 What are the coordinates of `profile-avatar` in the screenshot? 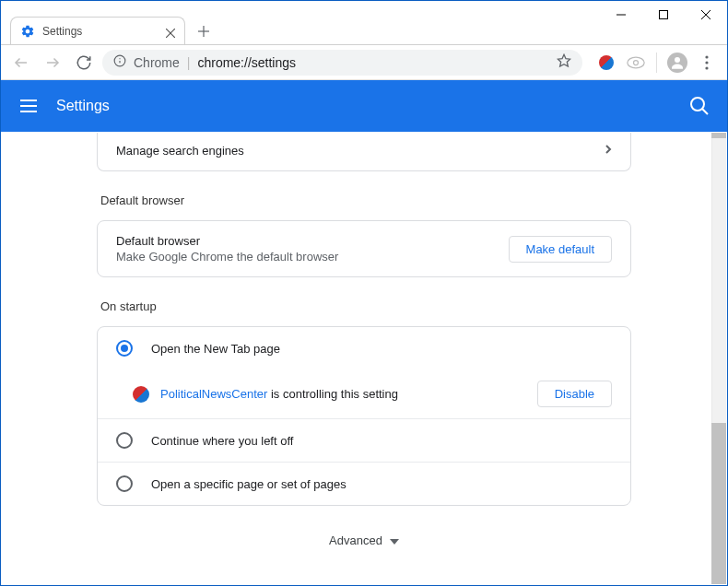 It's located at (677, 63).